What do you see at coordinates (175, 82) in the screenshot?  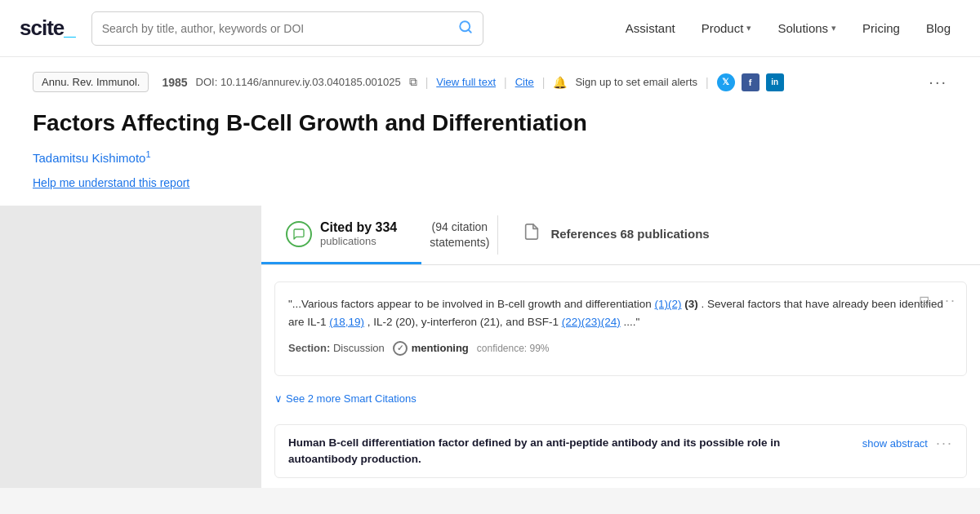 I see `publication-year: 1985` at bounding box center [175, 82].